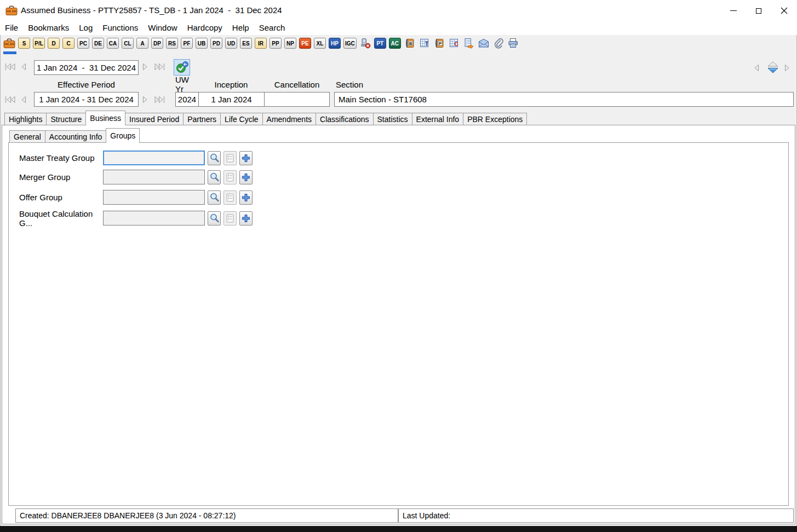 Image resolution: width=797 pixels, height=532 pixels. What do you see at coordinates (272, 28) in the screenshot?
I see `menu-item-search: Search` at bounding box center [272, 28].